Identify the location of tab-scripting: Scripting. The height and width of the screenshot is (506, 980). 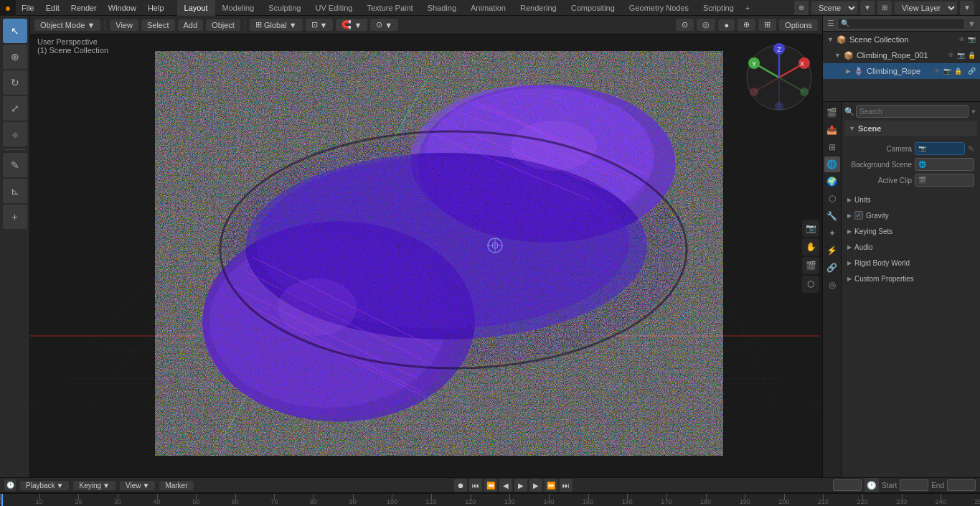
(719, 8).